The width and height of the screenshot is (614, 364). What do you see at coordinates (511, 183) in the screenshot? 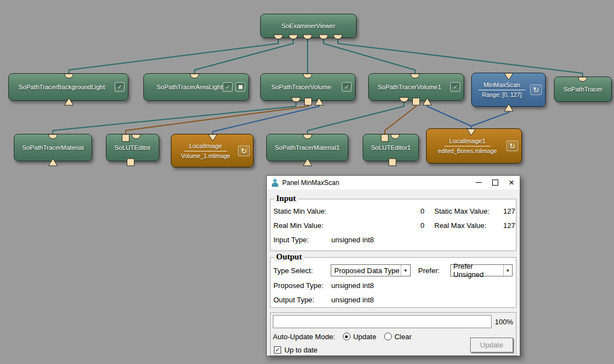
I see `close-icon: ×` at bounding box center [511, 183].